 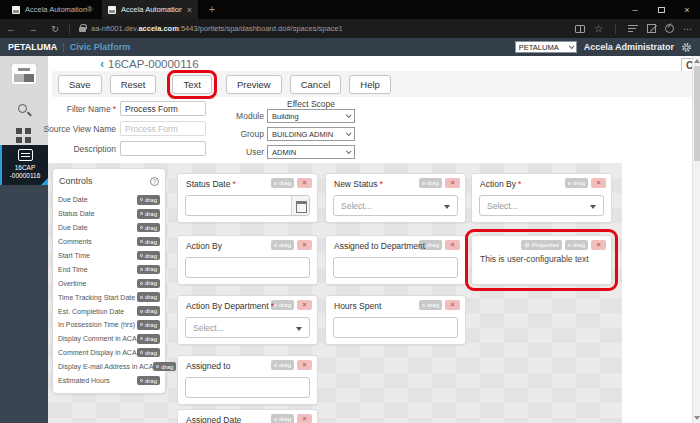 What do you see at coordinates (109, 297) in the screenshot?
I see `control-list-item: Time Tracking Start Datedrag` at bounding box center [109, 297].